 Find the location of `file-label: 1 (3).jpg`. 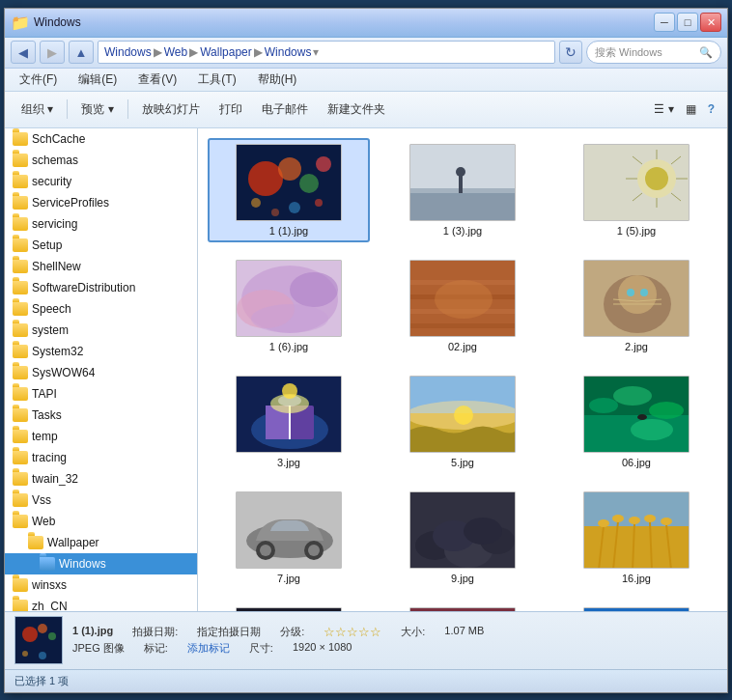

file-label: 1 (3).jpg is located at coordinates (463, 231).